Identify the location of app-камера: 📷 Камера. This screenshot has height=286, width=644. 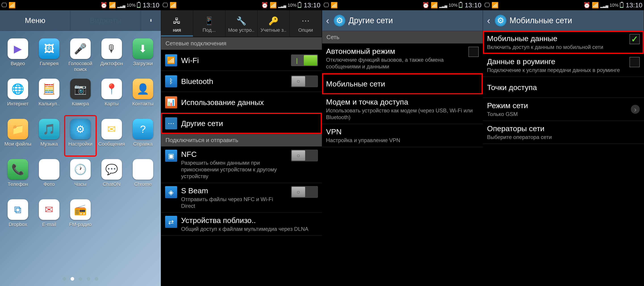
(80, 96).